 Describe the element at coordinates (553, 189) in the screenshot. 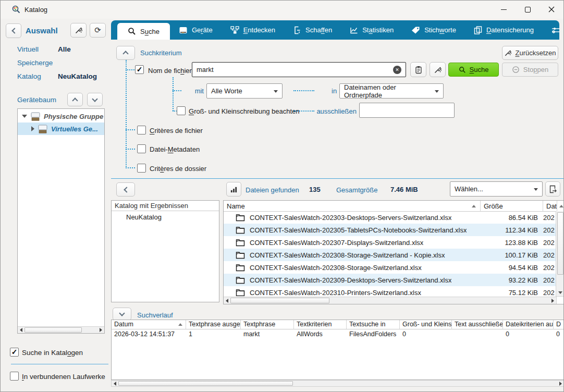

I see `export-icon` at that location.